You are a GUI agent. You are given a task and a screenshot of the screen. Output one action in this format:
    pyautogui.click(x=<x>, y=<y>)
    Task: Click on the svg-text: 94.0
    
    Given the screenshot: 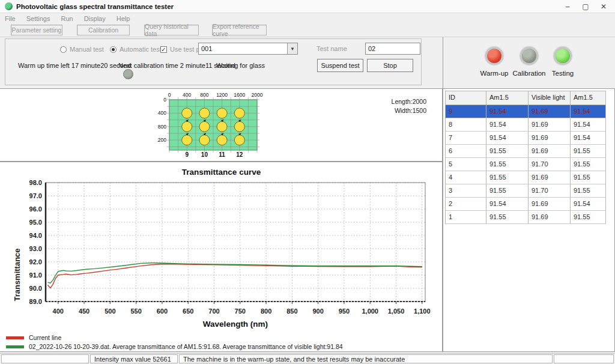 What is the action you would take?
    pyautogui.click(x=36, y=235)
    